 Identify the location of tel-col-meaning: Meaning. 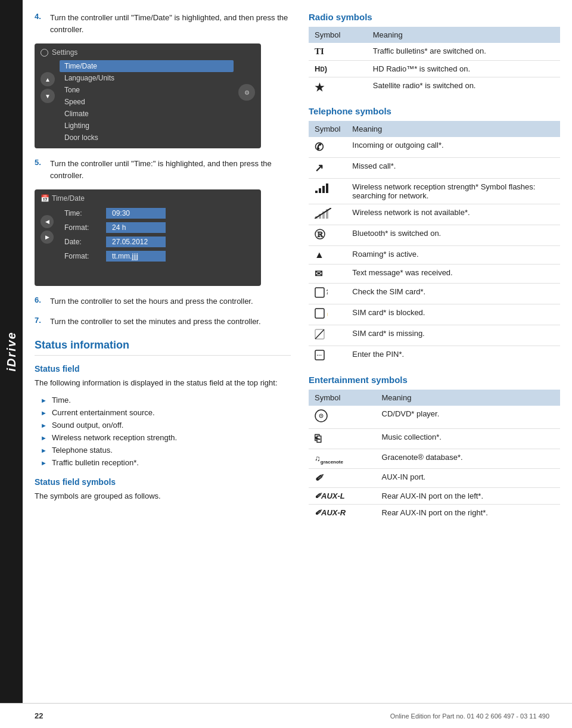
(453, 129).